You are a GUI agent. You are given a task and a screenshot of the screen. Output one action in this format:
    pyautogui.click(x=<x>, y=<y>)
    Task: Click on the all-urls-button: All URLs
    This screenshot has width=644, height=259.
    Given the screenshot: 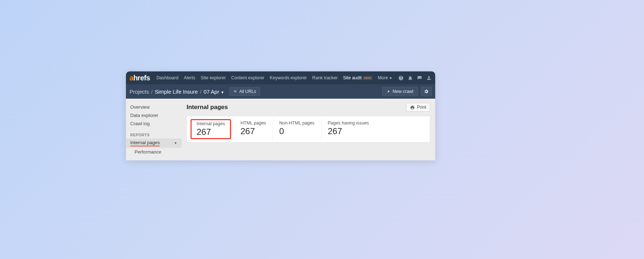 What is the action you would take?
    pyautogui.click(x=245, y=91)
    